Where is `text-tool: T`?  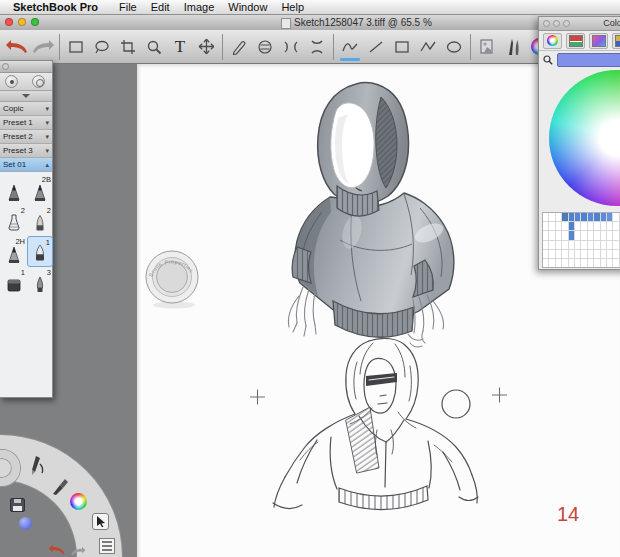
text-tool: T is located at coordinates (180, 47).